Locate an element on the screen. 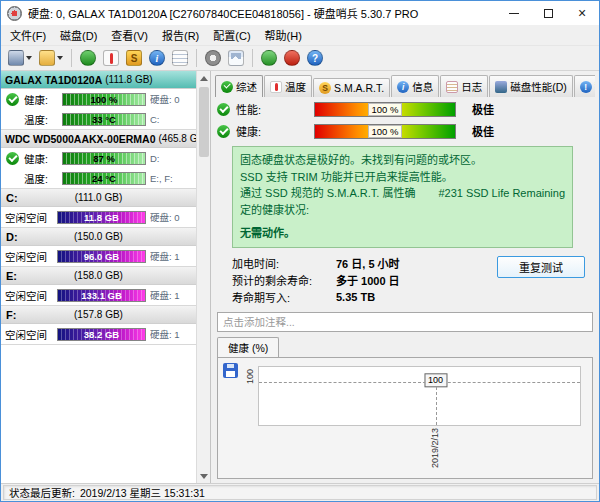  overview-button is located at coordinates (88, 58).